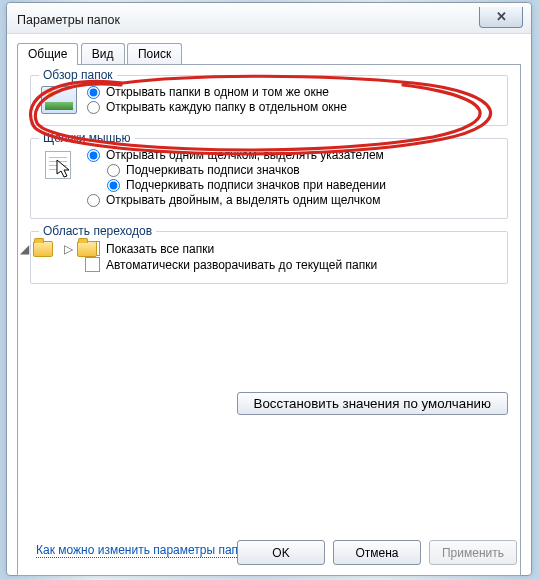  What do you see at coordinates (114, 170) in the screenshot?
I see `radio-underline-always-input` at bounding box center [114, 170].